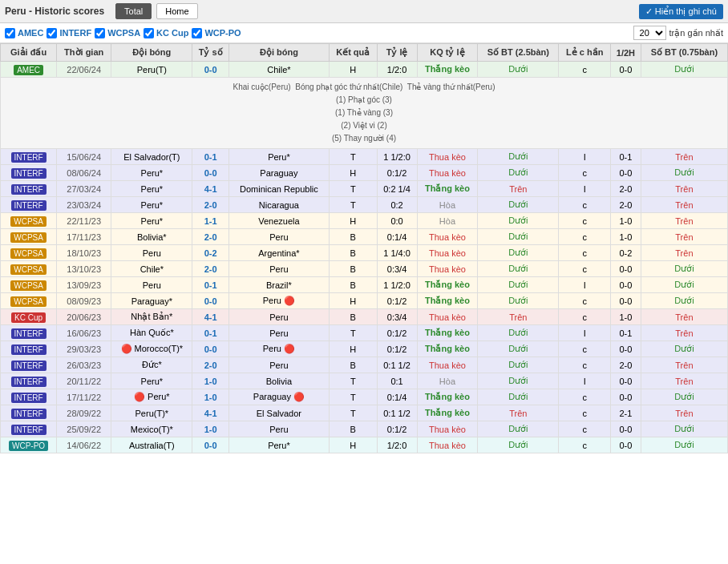 This screenshot has height=564, width=728. What do you see at coordinates (55, 11) in the screenshot?
I see `page-title: Peru - Historic scores` at bounding box center [55, 11].